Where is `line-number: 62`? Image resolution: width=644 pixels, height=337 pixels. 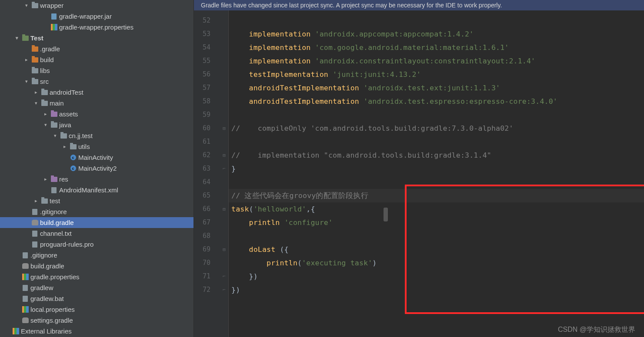 line-number: 62 is located at coordinates (207, 155).